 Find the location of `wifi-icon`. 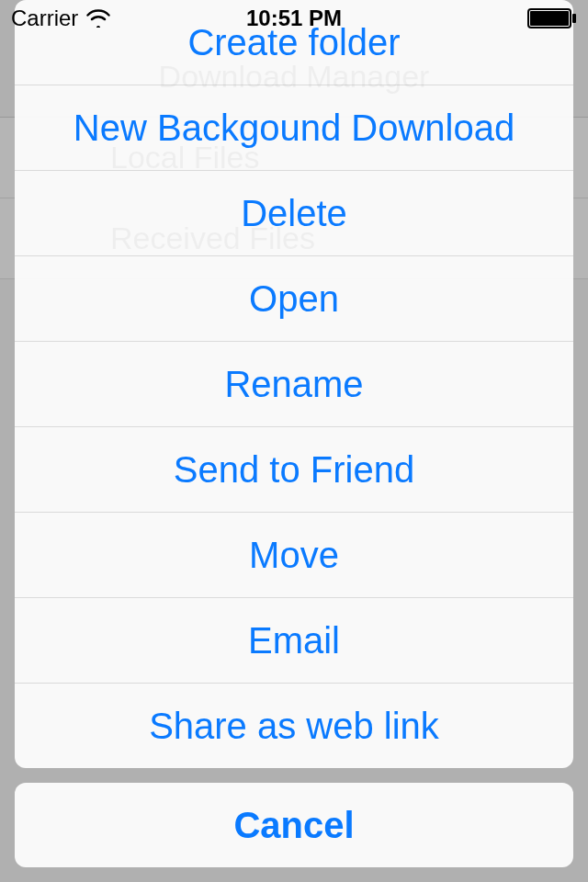

wifi-icon is located at coordinates (98, 18).